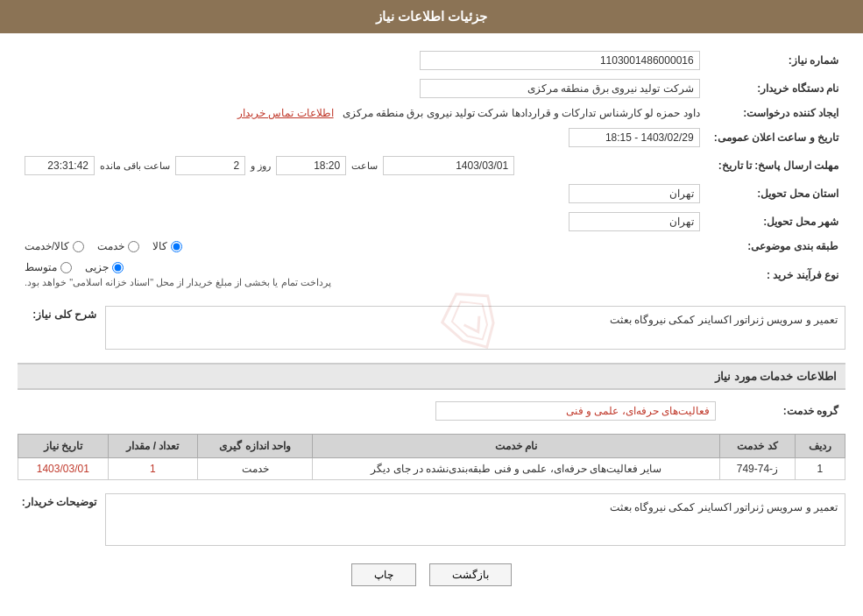 The image size is (863, 616). I want to click on buyer-desc-box-container: تعمیر و سرویس ژنراتور اکساینر کمکی نیروگ…, so click(475, 520).